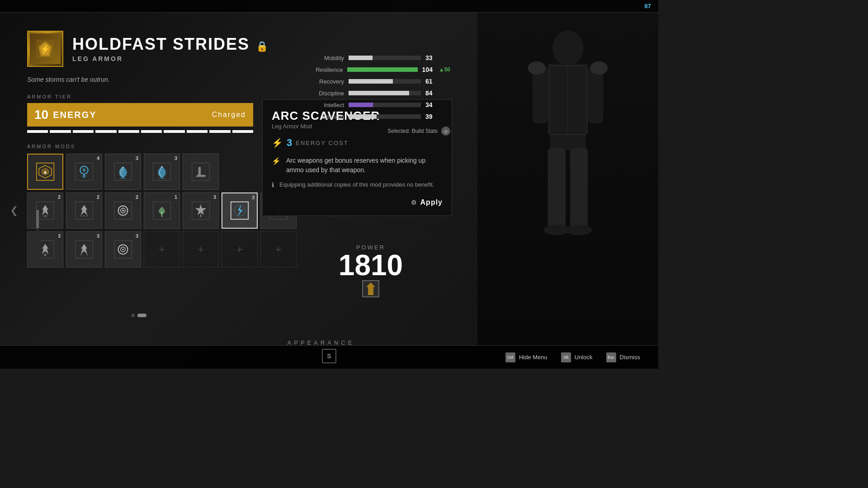  Describe the element at coordinates (577, 357) in the screenshot. I see `bottom-action-unlock: Sft Unlock` at that location.